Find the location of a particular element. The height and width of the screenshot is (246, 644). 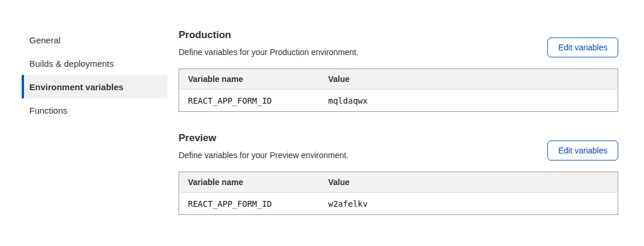

sidebar-item-label: Environment variables is located at coordinates (76, 87).